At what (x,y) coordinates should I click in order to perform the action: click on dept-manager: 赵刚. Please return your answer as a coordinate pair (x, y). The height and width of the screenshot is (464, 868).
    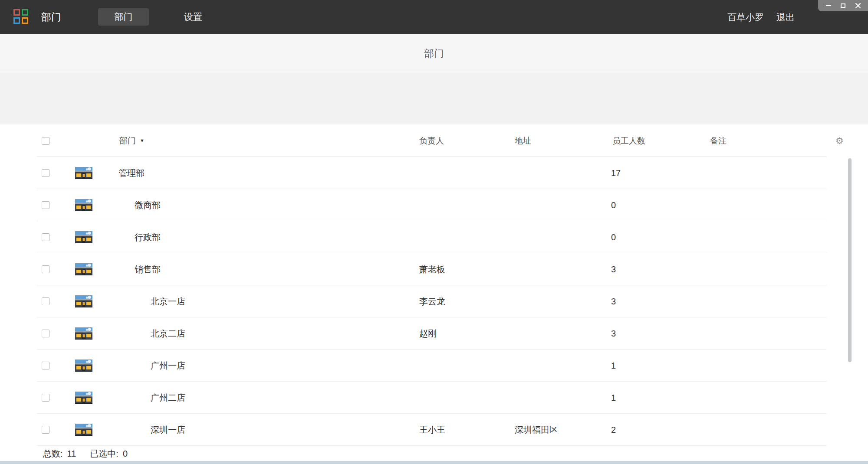
    Looking at the image, I should click on (428, 333).